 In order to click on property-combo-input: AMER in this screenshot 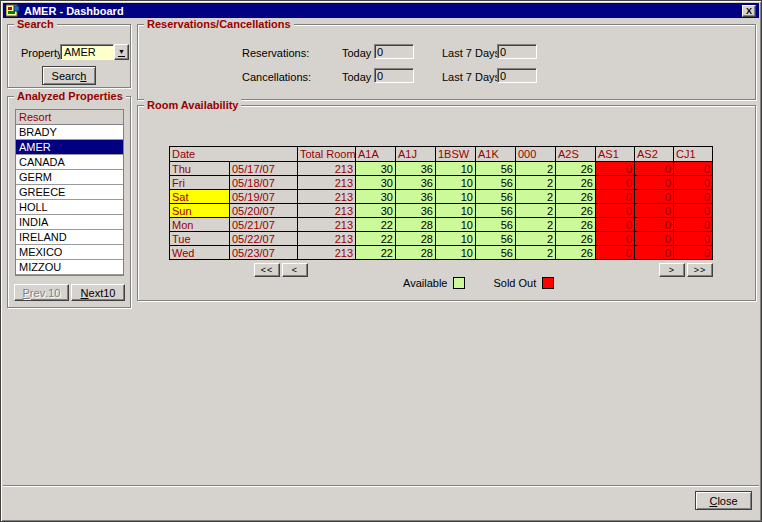, I will do `click(87, 52)`.